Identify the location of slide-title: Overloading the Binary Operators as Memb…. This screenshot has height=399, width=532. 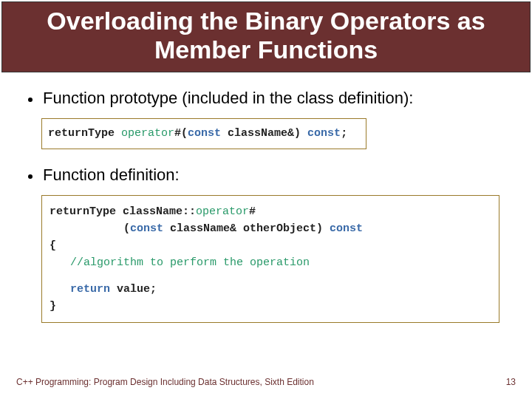
(266, 35).